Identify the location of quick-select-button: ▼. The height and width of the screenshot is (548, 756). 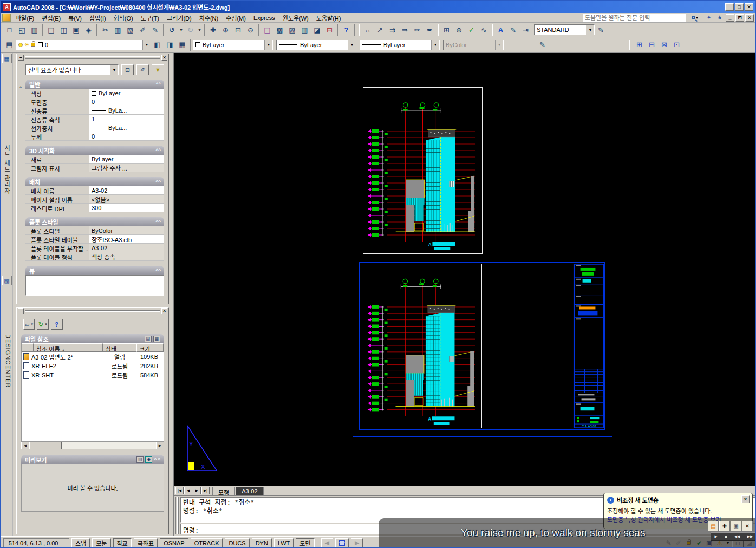
(158, 70).